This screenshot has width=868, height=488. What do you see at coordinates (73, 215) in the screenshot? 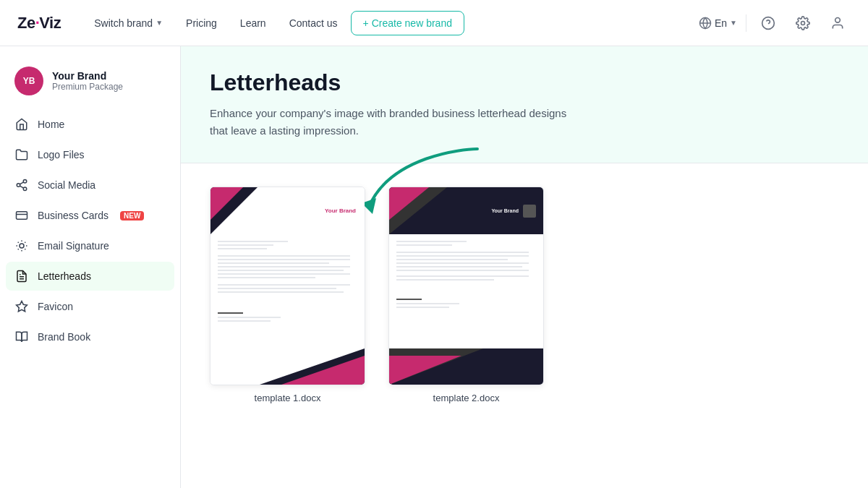
I see `sidebar-item-label: Business Cards` at bounding box center [73, 215].